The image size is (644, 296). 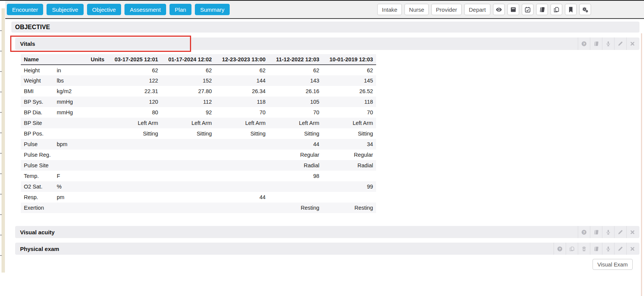 What do you see at coordinates (322, 0) in the screenshot?
I see `window-top-border` at bounding box center [322, 0].